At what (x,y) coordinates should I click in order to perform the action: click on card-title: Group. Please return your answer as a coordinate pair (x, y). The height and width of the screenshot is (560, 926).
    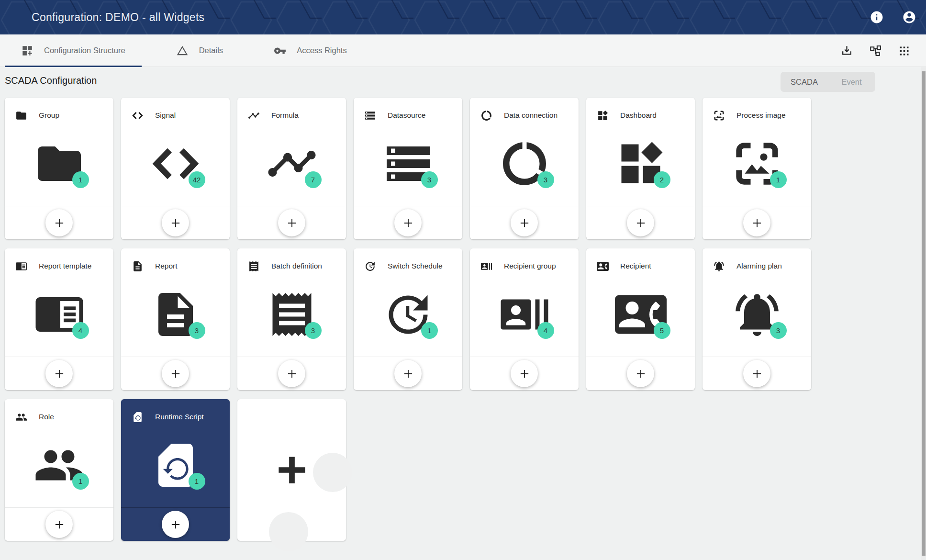
    Looking at the image, I should click on (49, 115).